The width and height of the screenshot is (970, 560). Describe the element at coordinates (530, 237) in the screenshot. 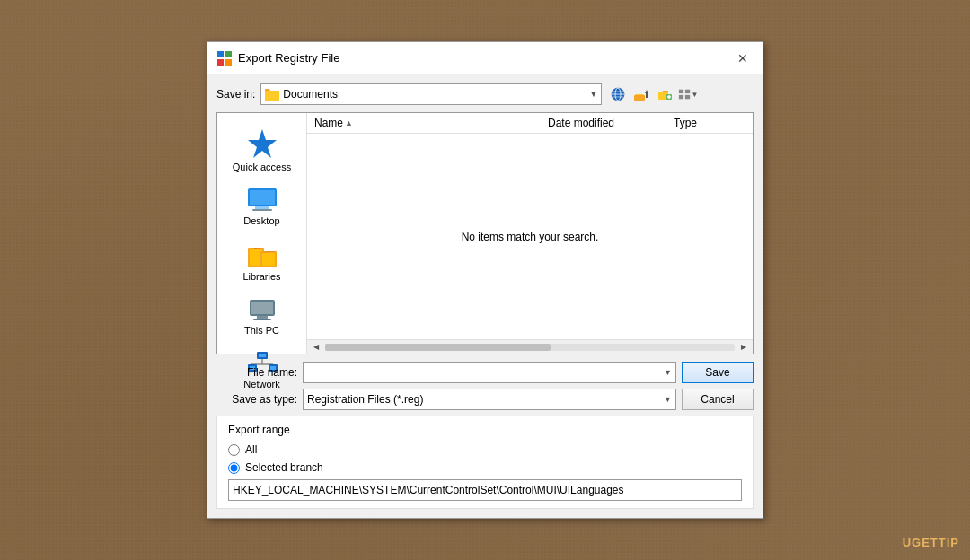

I see `empty-message: No items match your search.` at that location.